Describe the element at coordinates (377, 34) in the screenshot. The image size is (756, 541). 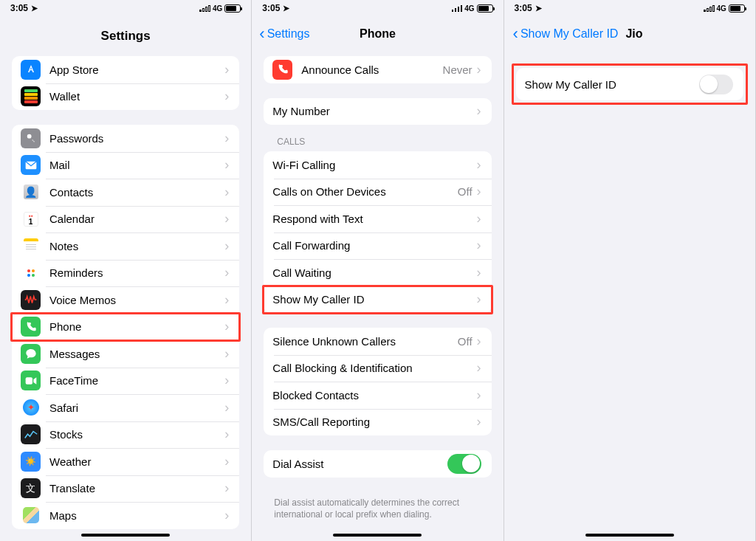
I see `nav-header: ‹ Settings Phone` at that location.